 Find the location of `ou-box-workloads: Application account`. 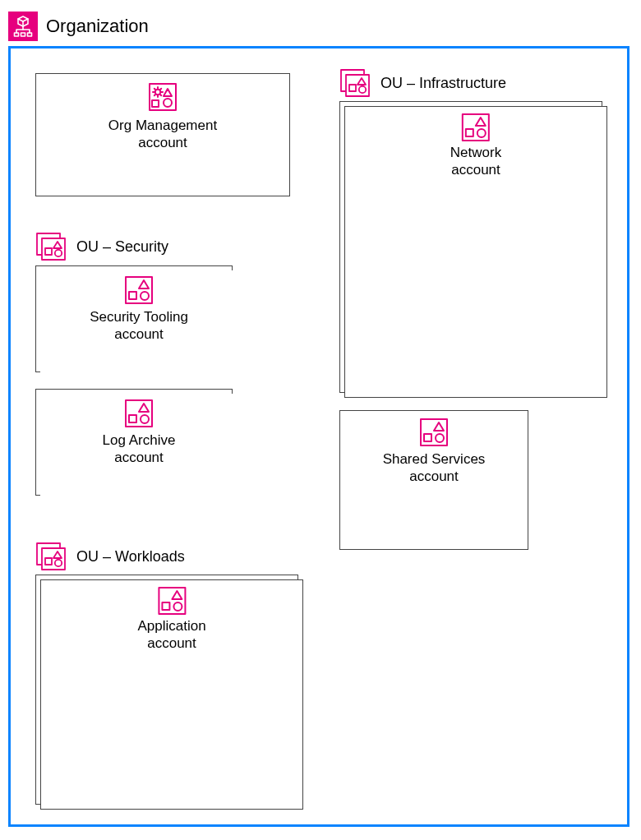

ou-box-workloads: Application account is located at coordinates (172, 695).